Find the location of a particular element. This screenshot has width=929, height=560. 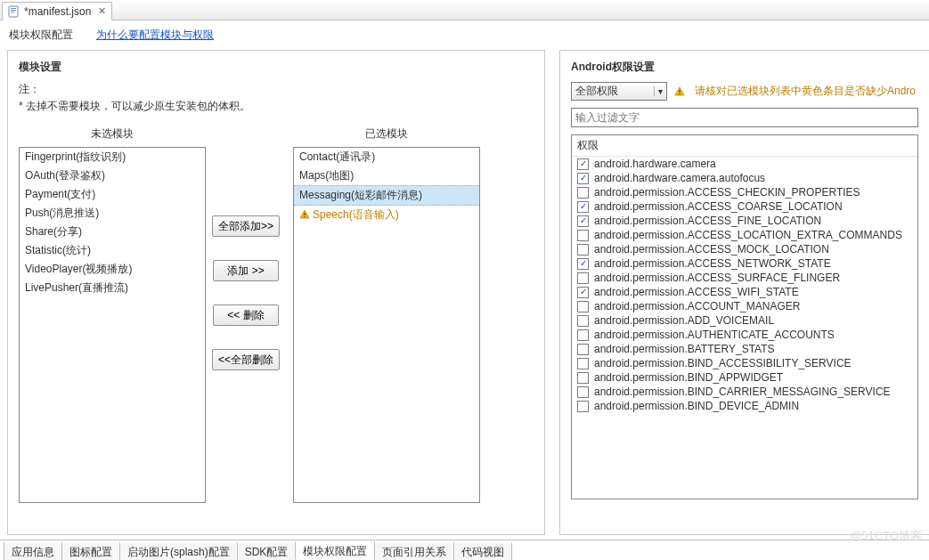

unselected-listbox: Fingerprint(指纹识别)OAuth(登录鉴权)Payment(支付)P… is located at coordinates (112, 325).